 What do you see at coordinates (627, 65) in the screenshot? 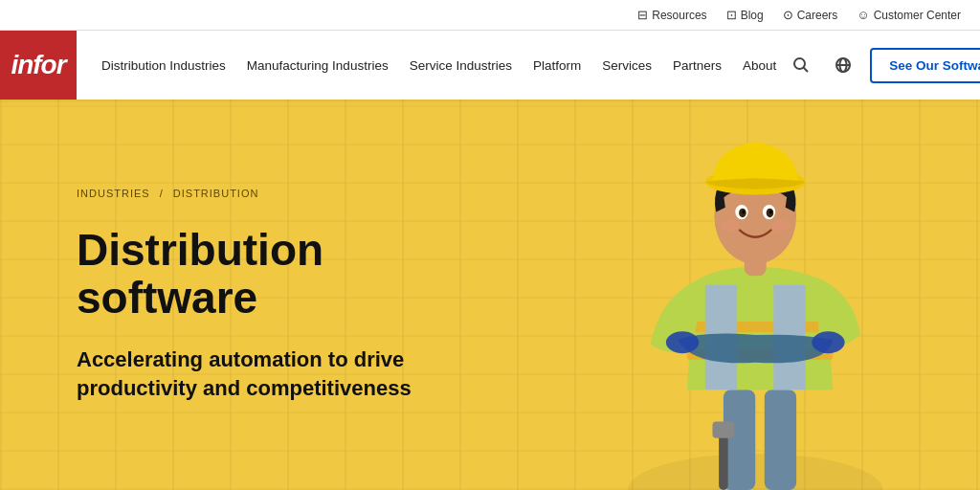
I see `nav-services: Services` at bounding box center [627, 65].